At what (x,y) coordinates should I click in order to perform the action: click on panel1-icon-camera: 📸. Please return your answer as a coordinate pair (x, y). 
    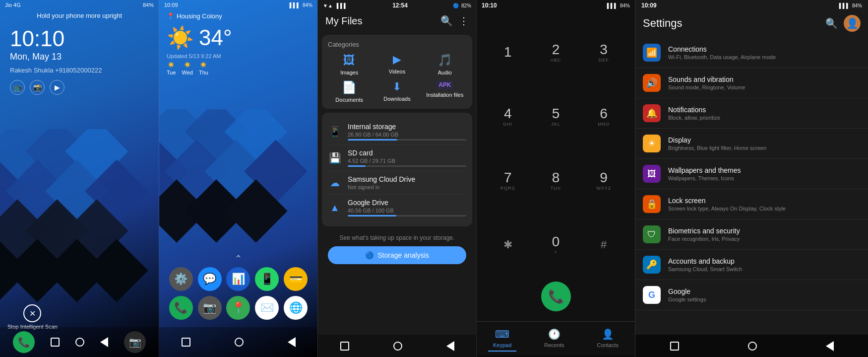
    Looking at the image, I should click on (37, 87).